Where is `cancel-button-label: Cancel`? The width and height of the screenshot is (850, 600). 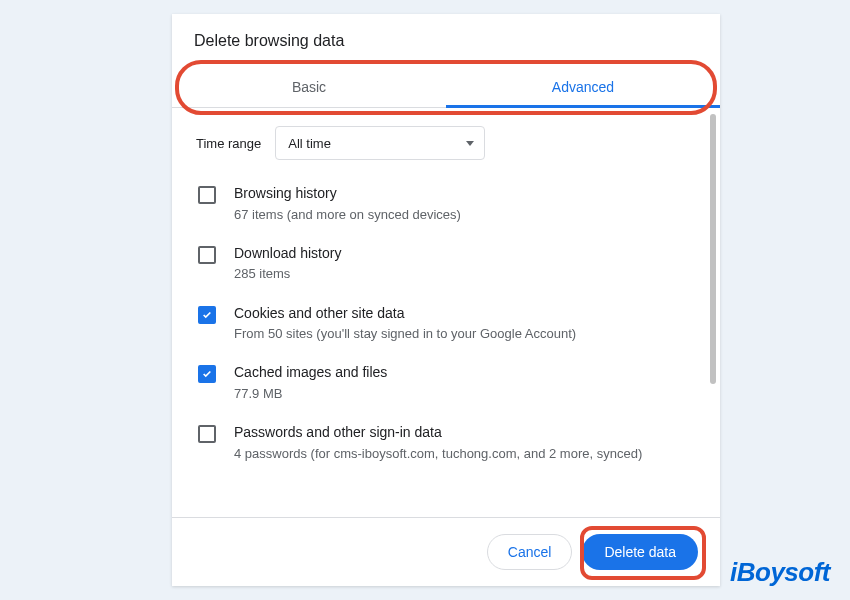 cancel-button-label: Cancel is located at coordinates (530, 552).